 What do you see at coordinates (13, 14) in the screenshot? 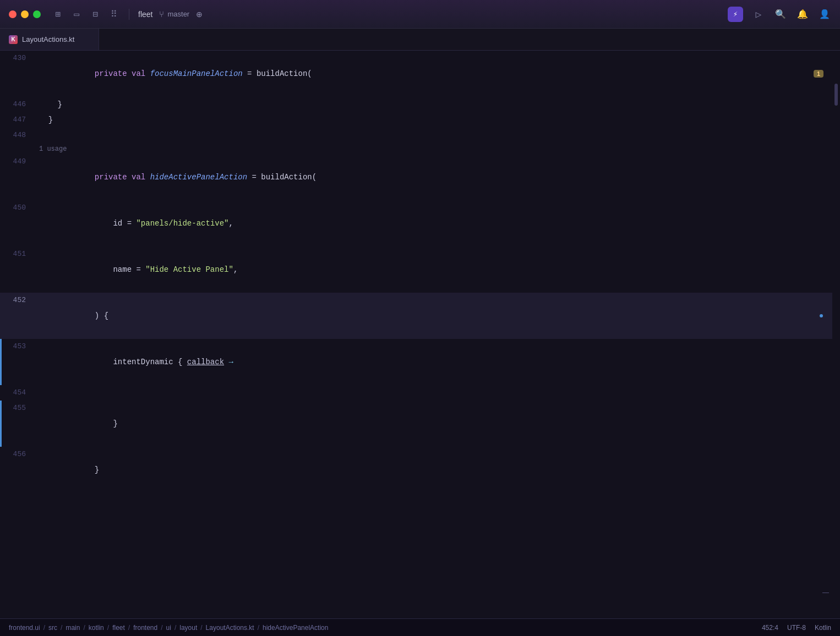
I see `close-button` at bounding box center [13, 14].